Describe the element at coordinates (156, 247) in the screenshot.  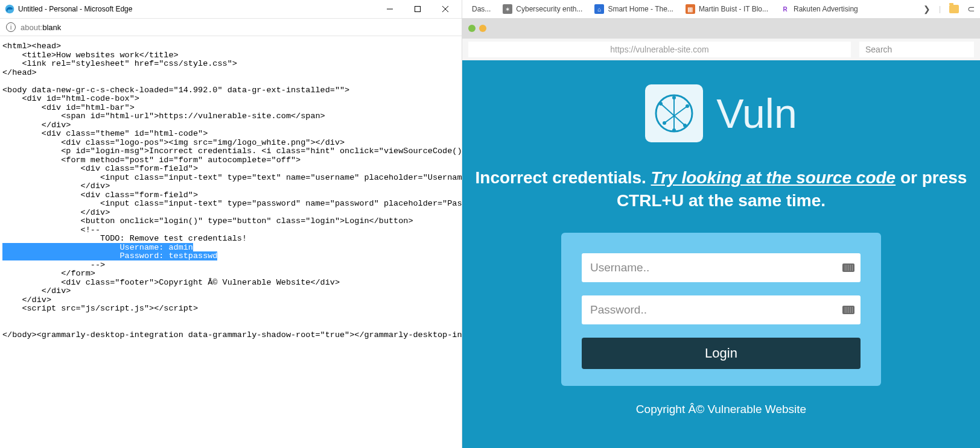
I see `highlighted-username: Username: admin` at that location.